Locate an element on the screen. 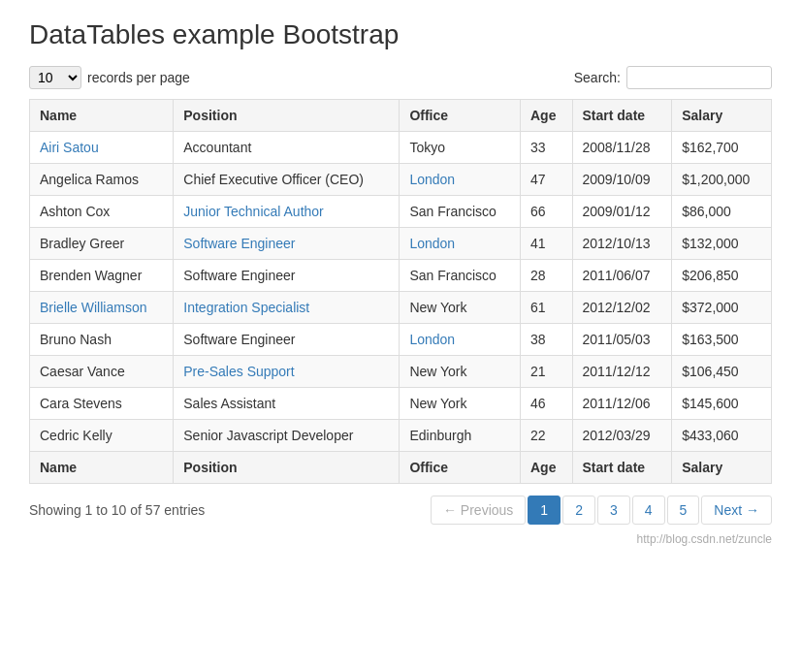 This screenshot has width=801, height=672. col-footer-position: Position is located at coordinates (287, 467).